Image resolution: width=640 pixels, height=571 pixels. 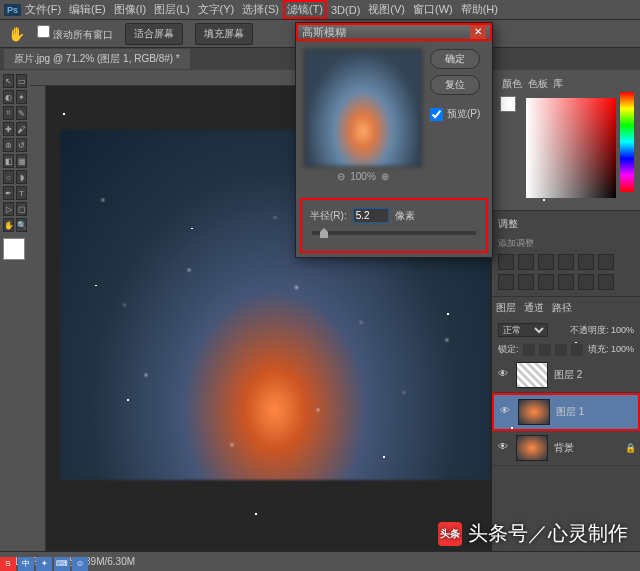 I want to click on radius-unit: 像素, so click(x=405, y=216).